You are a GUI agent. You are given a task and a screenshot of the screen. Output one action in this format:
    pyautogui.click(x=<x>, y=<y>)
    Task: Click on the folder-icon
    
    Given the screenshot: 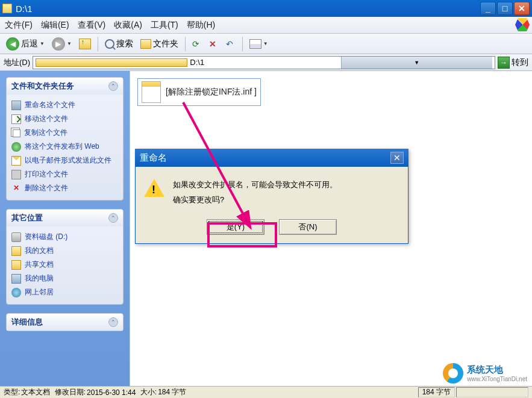 What is the action you would take?
    pyautogui.click(x=111, y=63)
    